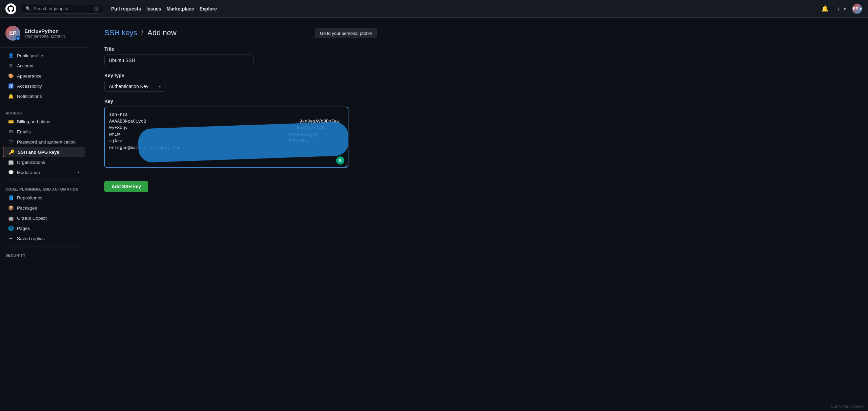 This screenshot has width=868, height=411. I want to click on sidebar-user-info: EP EricluvPython Your personal account, so click(44, 37).